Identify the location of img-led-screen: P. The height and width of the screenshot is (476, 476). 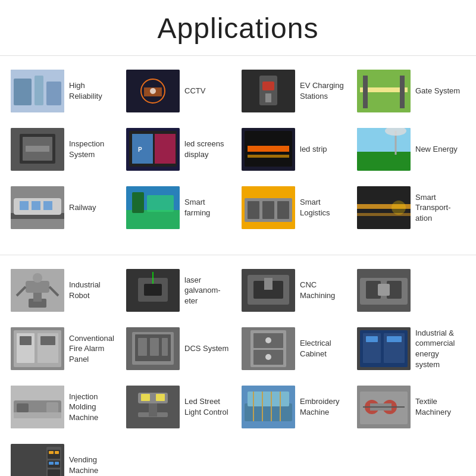
(153, 149).